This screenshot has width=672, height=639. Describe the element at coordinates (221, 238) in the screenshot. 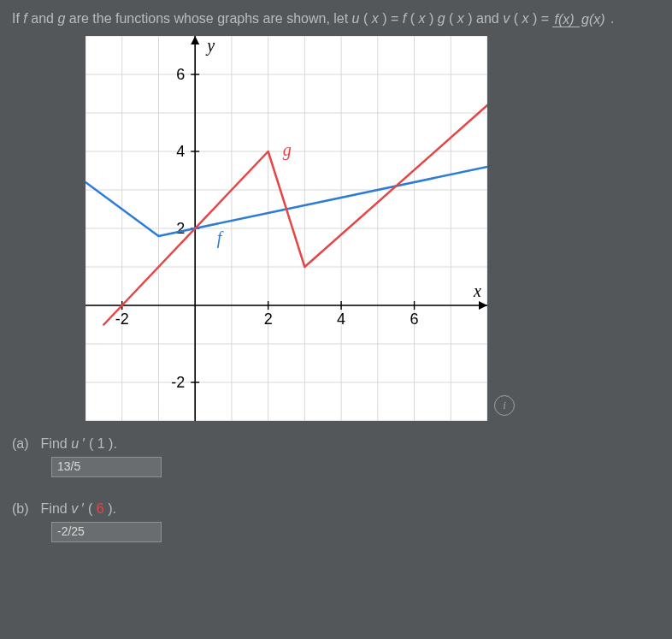

I see `svg-text: f` at that location.